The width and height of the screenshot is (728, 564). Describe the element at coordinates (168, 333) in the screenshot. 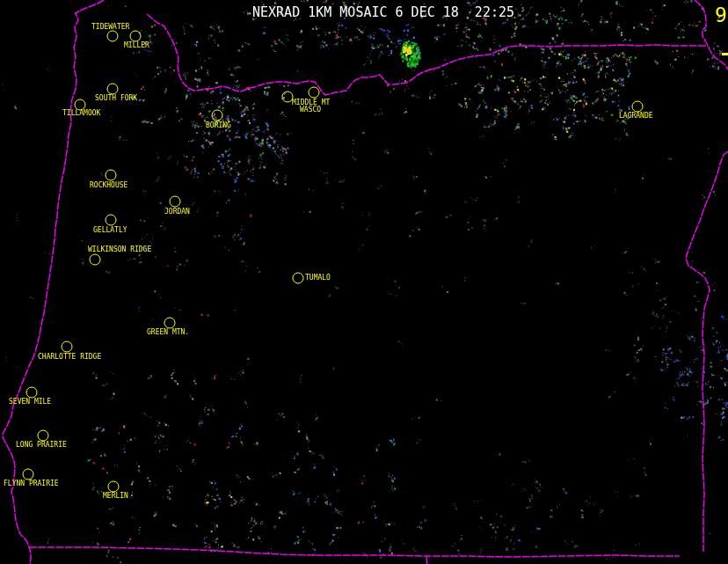

I see `station-label: GREEN MTN.` at that location.